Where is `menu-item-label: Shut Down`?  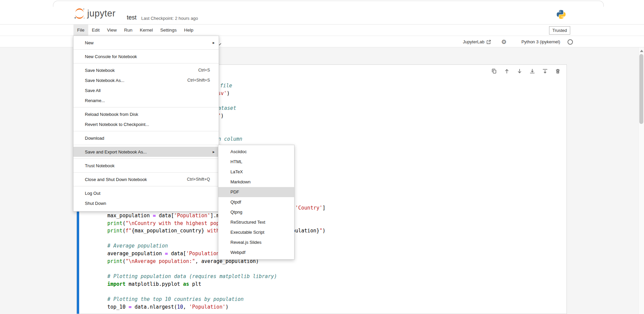 menu-item-label: Shut Down is located at coordinates (96, 204).